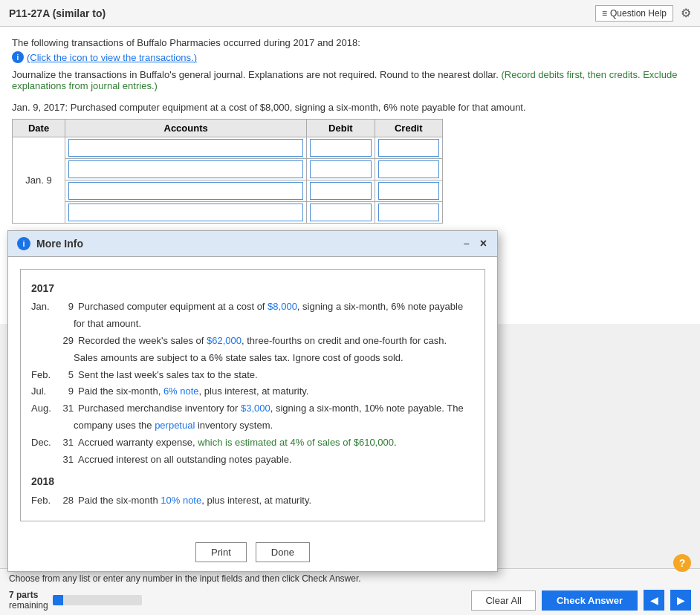 This screenshot has height=615, width=700. Describe the element at coordinates (350, 80) in the screenshot. I see `instructions-text: Journalize the transactions in Buffalo's…` at that location.